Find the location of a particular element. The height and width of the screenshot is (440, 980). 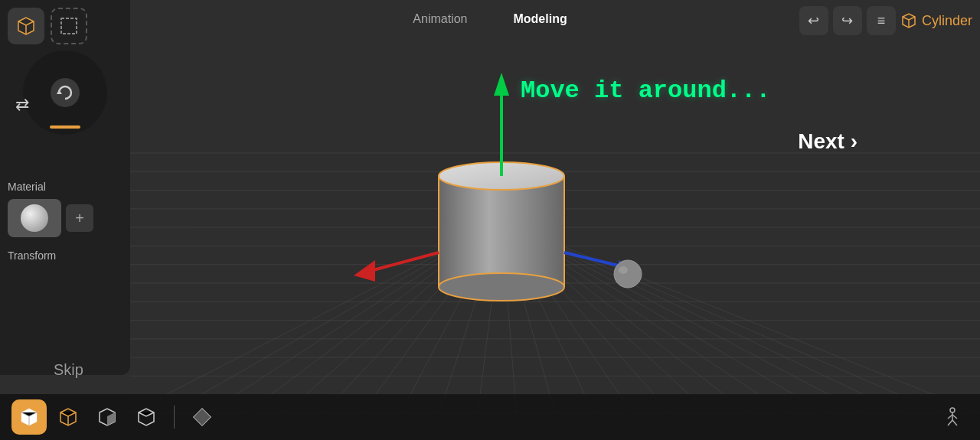

cube-icon is located at coordinates (26, 26).